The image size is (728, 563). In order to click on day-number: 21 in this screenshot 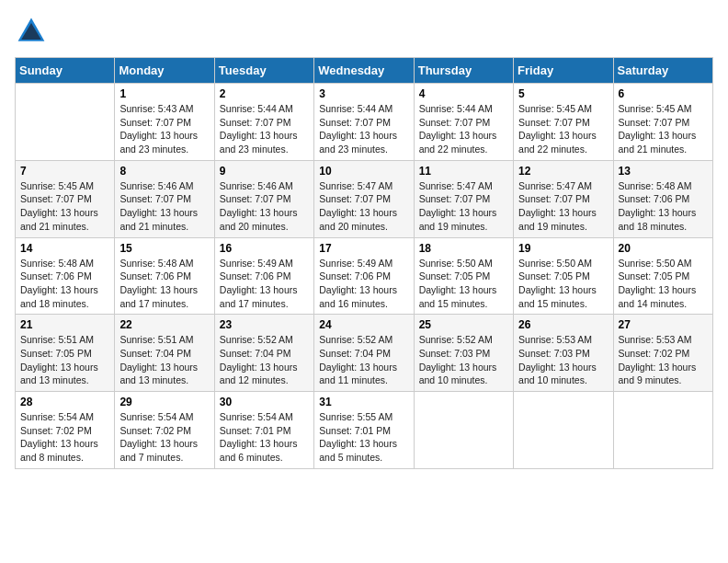, I will do `click(64, 325)`.